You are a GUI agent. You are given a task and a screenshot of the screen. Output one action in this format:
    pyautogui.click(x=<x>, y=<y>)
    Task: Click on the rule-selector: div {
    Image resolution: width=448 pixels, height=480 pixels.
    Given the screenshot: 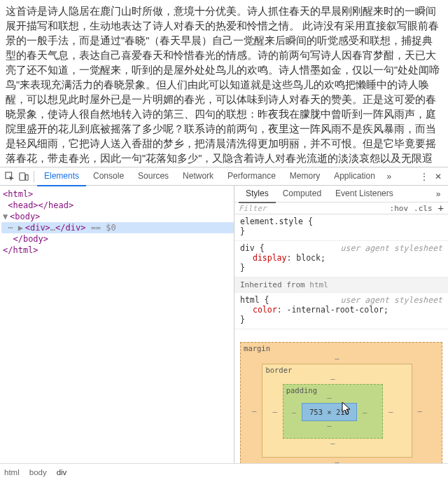 What is the action you would take?
    pyautogui.click(x=252, y=248)
    